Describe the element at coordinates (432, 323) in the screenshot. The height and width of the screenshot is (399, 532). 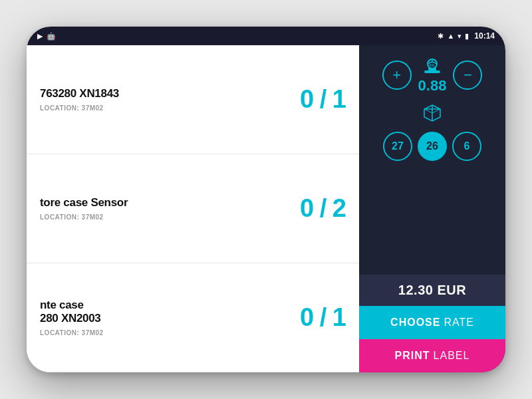
I see `choose-rate-button: CHOOSE RATE` at that location.